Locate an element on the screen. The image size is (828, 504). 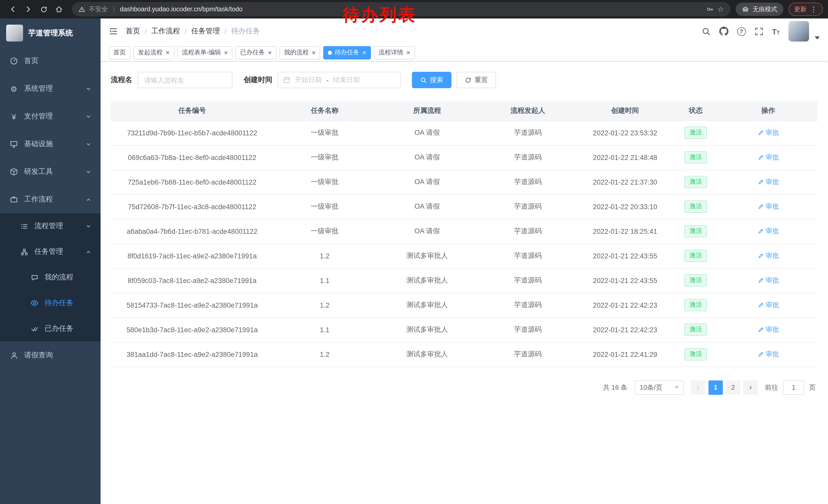
task-id-cell: 58154733-7ac8-11ec-a9e2-a2380e71991a is located at coordinates (192, 305).